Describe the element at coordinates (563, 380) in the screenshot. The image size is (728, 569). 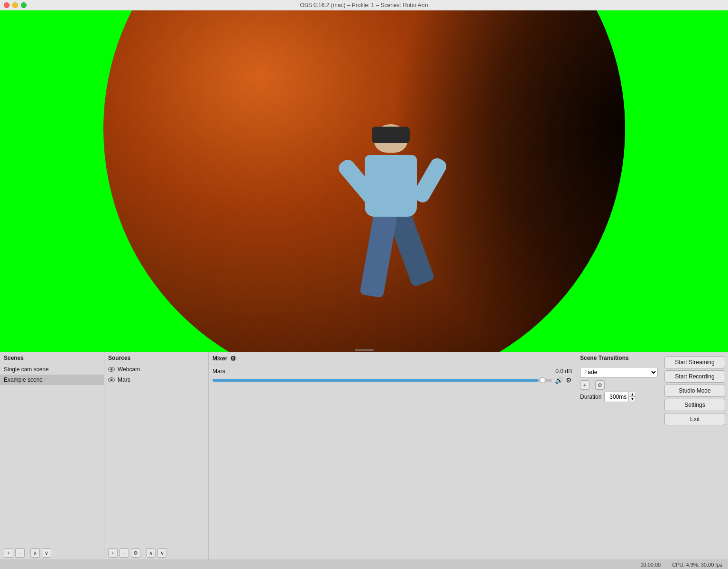
I see `mixer-track-icons: 🔊 ⚙` at that location.